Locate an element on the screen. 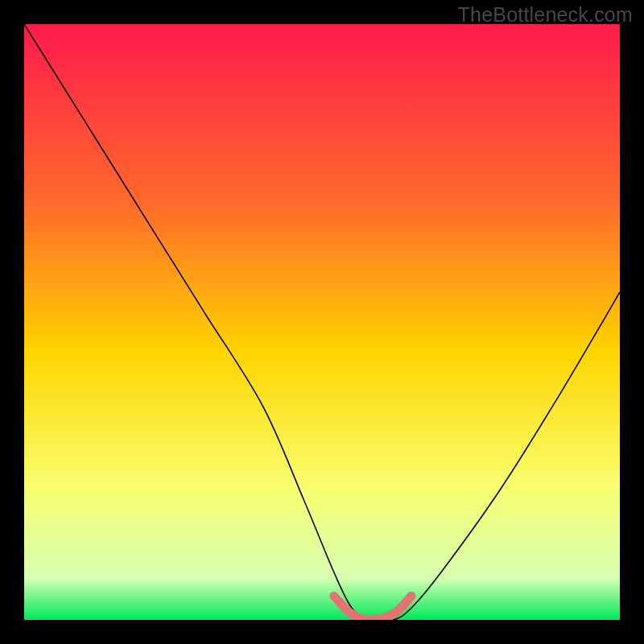  watermark-text: TheBottleneck.com is located at coordinates (546, 14).